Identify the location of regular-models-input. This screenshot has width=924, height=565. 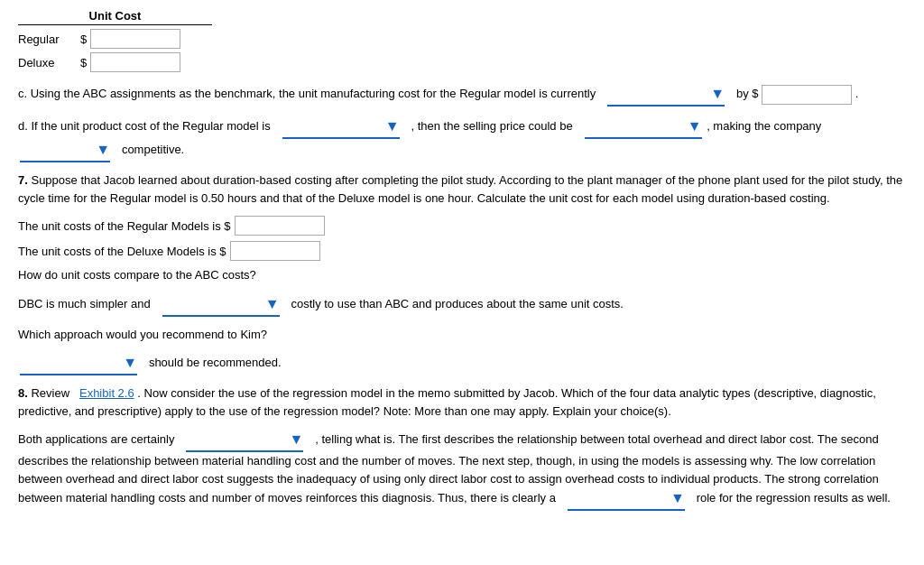
(280, 226).